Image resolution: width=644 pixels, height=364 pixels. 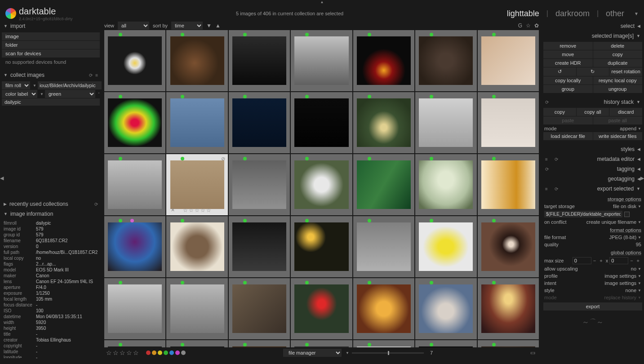 What do you see at coordinates (51, 204) in the screenshot?
I see `recent-header: ▶recently used collections ⟳` at bounding box center [51, 204].